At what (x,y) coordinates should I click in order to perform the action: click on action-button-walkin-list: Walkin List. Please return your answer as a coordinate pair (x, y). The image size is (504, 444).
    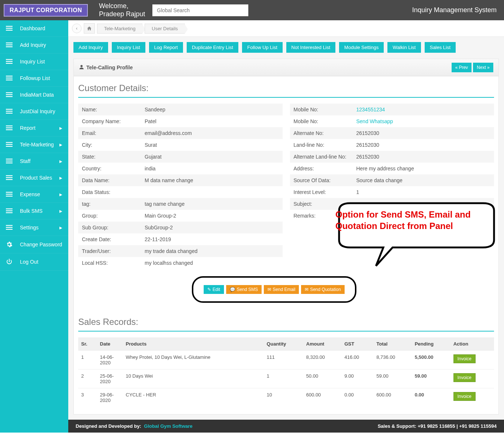
    Looking at the image, I should click on (404, 47).